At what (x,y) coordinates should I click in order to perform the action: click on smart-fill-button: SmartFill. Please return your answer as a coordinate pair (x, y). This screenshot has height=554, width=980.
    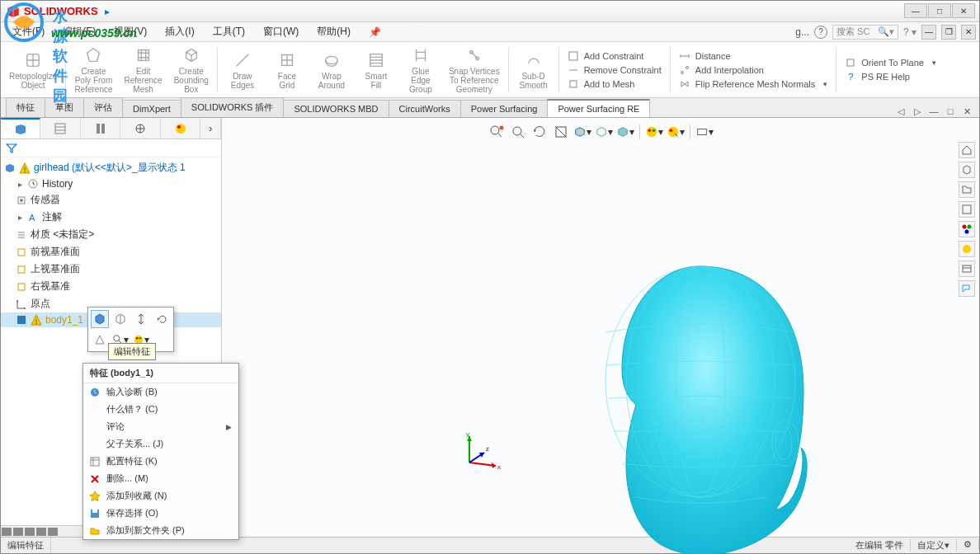
    Looking at the image, I should click on (376, 69).